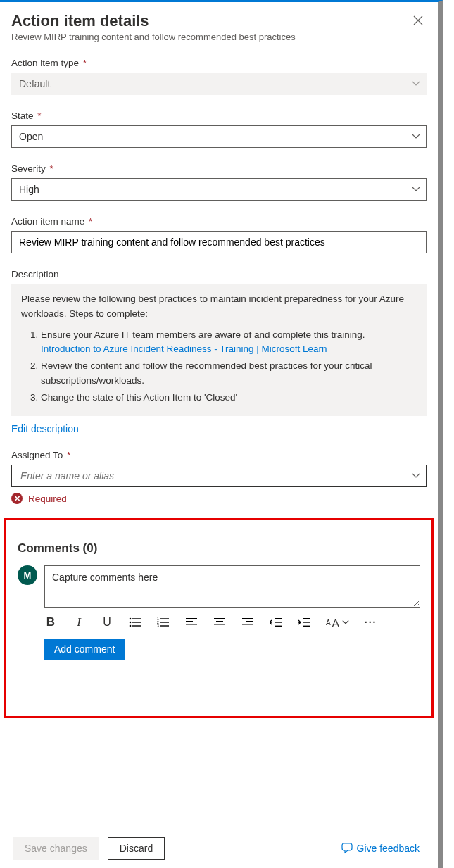 This screenshot has height=868, width=454. I want to click on assigned-input-wrap, so click(219, 476).